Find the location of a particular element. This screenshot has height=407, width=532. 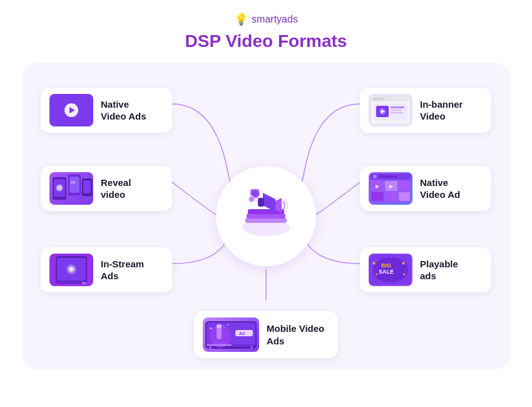

card-native-video-ads: NativeVideo Ads is located at coordinates (106, 110).